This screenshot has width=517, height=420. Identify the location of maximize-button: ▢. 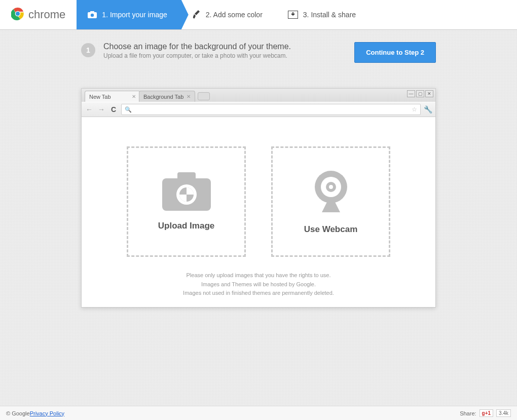
(420, 94).